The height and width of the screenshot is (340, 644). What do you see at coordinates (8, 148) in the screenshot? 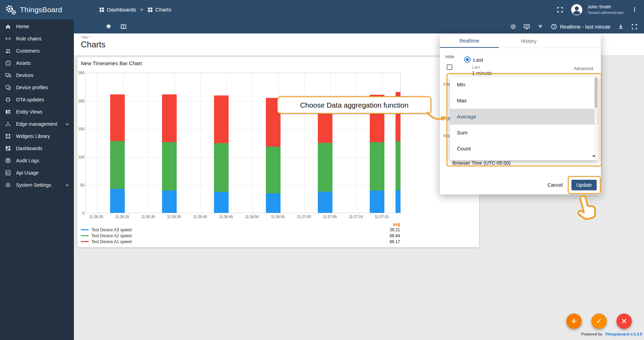
I see `dashboards-icon` at bounding box center [8, 148].